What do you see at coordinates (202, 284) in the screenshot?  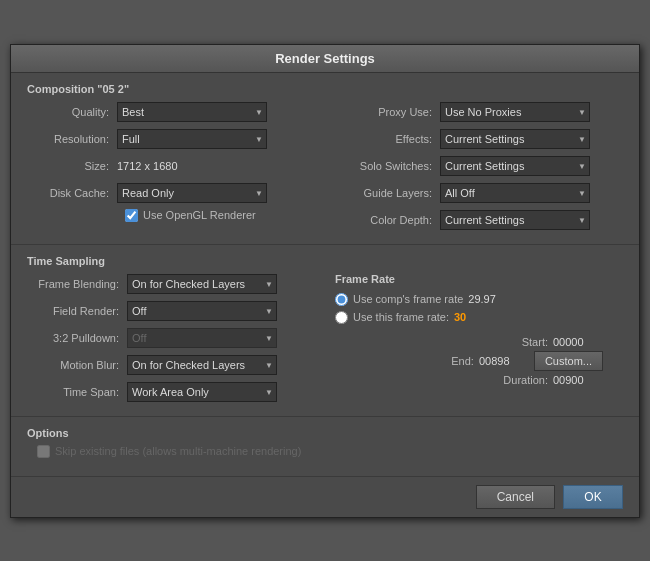 I see `frame-blending-select: On for Checked Layers` at bounding box center [202, 284].